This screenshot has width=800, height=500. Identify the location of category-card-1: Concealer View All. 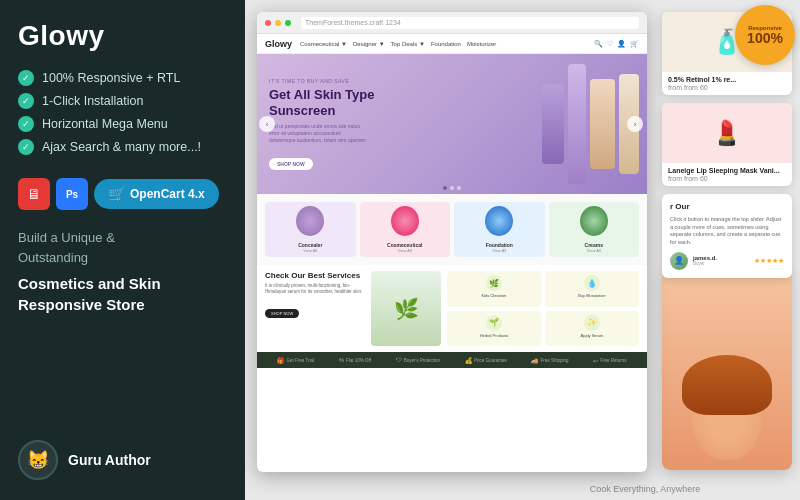
(310, 230).